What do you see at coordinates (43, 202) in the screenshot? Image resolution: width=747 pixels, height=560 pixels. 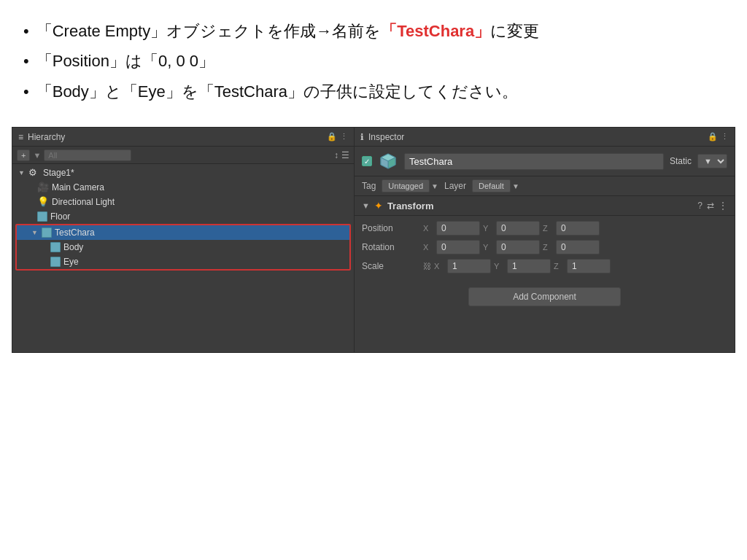 I see `light-icon: 💡` at bounding box center [43, 202].